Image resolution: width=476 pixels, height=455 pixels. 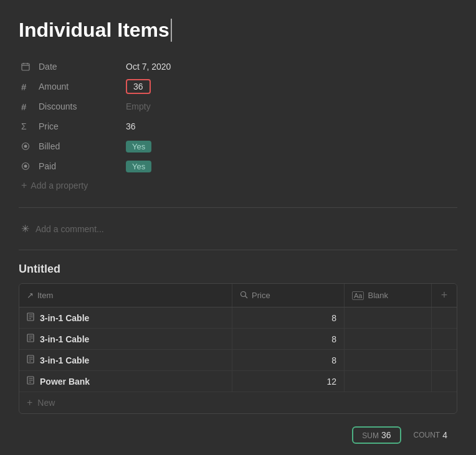 What do you see at coordinates (46, 403) in the screenshot?
I see `new-row-label: New` at bounding box center [46, 403].